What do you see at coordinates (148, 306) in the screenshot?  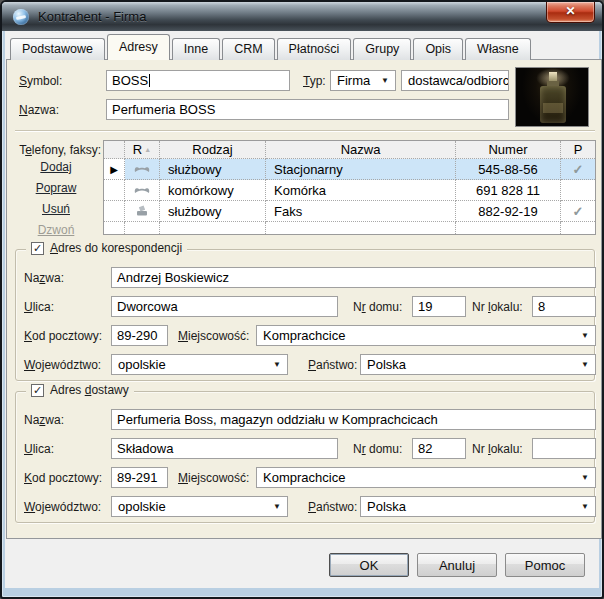 I see `corr-ulica-value: Dworcowa` at bounding box center [148, 306].